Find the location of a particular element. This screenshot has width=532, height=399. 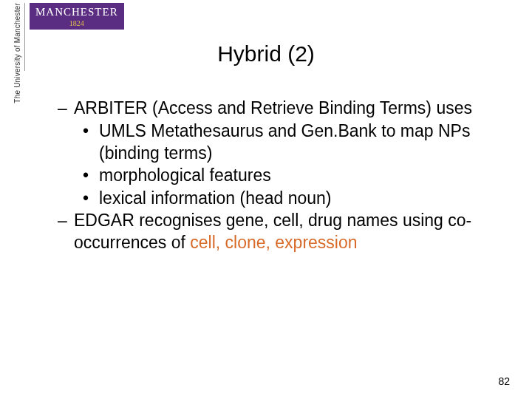

bullet-text-highlight: cell, clone, expression is located at coordinates (273, 242).